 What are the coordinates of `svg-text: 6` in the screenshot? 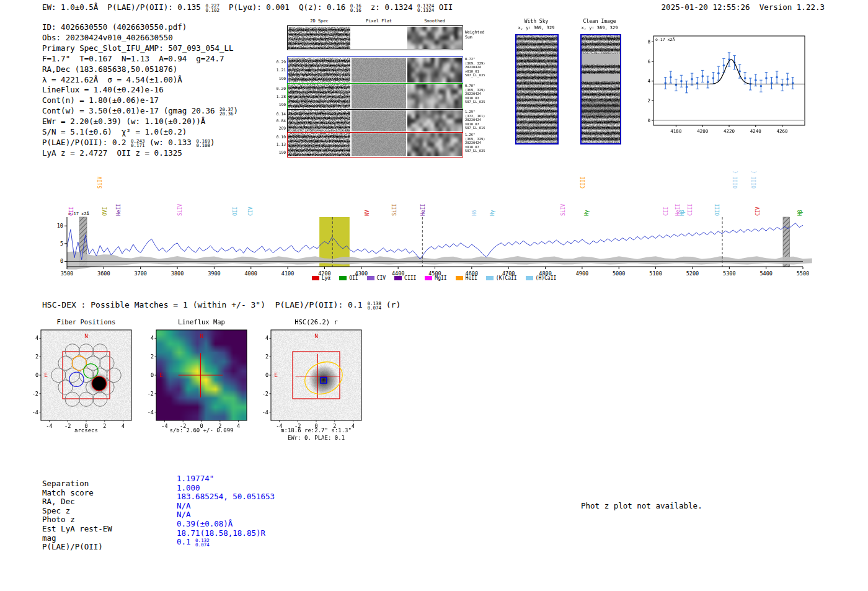 It's located at (649, 62).